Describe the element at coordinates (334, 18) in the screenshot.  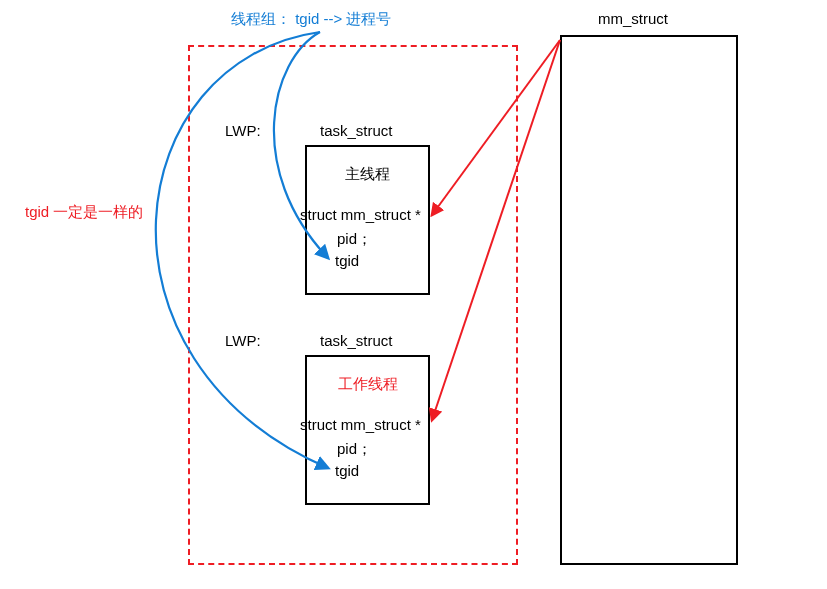
I see `arrow-text: -->` at that location.